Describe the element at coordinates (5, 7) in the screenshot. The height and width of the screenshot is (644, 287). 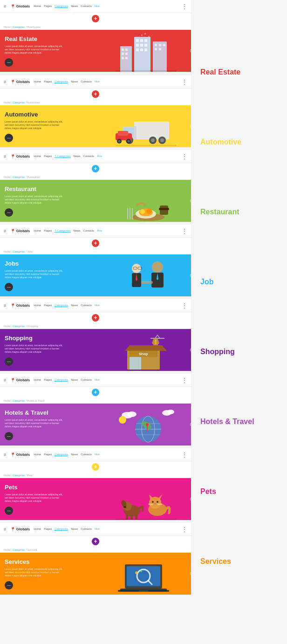
I see `hamburger-icon: ≡` at that location.